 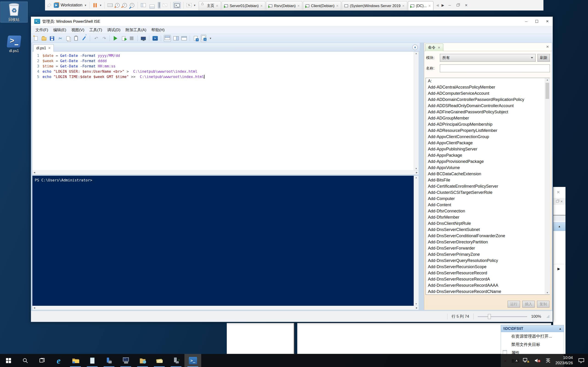 I want to click on dfs-action-disable-folder-target: 禁用文件夹目标, so click(x=533, y=344).